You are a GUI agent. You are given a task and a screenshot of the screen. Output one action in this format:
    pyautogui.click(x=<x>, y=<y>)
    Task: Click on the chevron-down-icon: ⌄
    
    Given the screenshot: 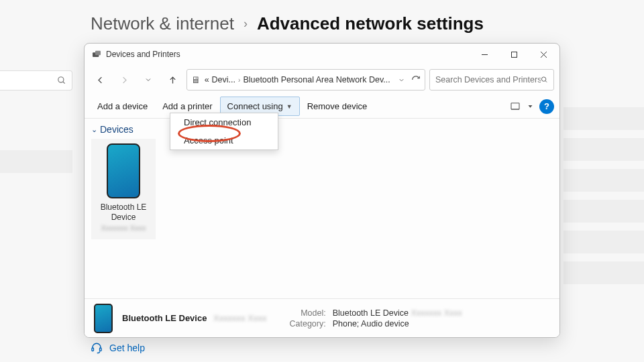 What is the action you would take?
    pyautogui.click(x=94, y=130)
    